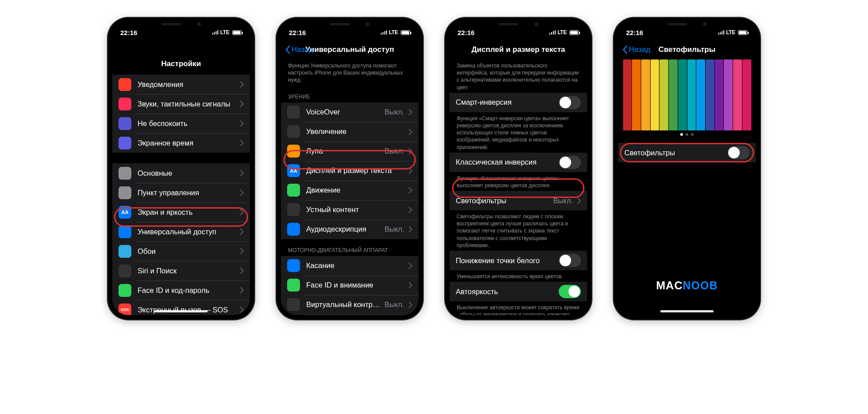 This screenshot has width=868, height=414. What do you see at coordinates (350, 305) in the screenshot?
I see `settings-row: Виртуальный контроллерВыкл.` at bounding box center [350, 305].